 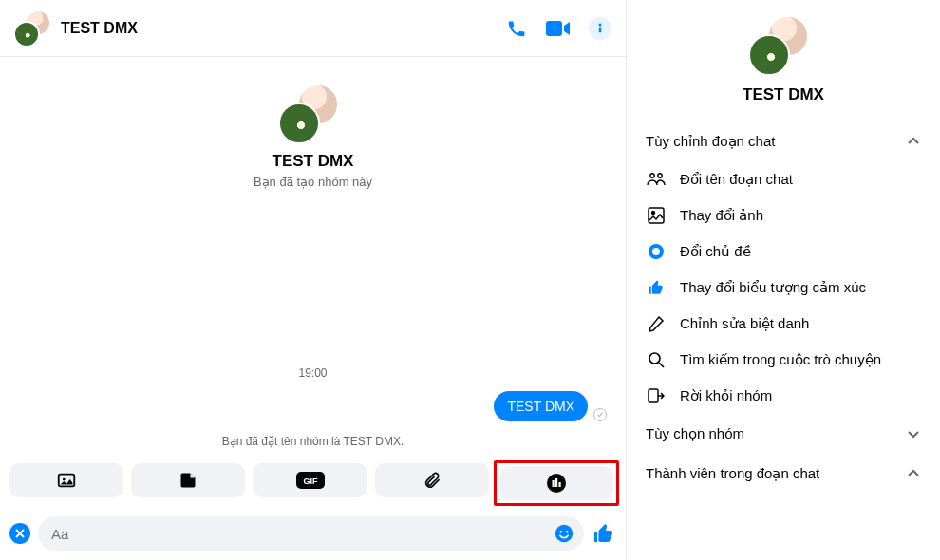 I want to click on group-avatar, so click(x=32, y=28).